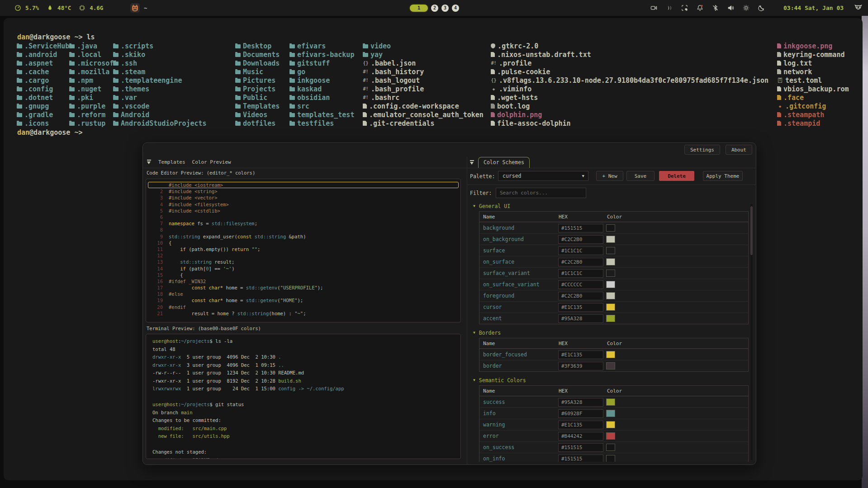  What do you see at coordinates (813, 81) in the screenshot?
I see `file-entry: test.toml` at bounding box center [813, 81].